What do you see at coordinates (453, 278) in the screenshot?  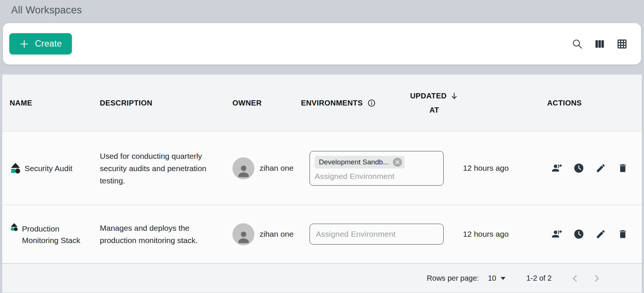 I see `rows-per-page-label: Rows per page:` at bounding box center [453, 278].